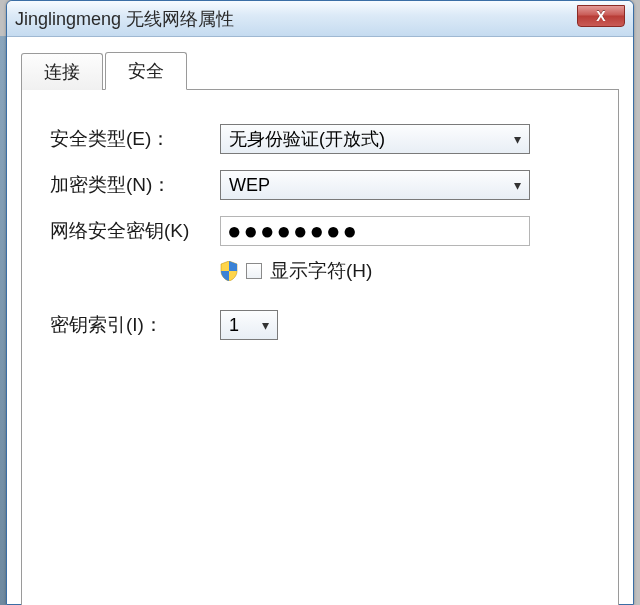 This screenshot has height=605, width=640. What do you see at coordinates (409, 271) in the screenshot?
I see `row-show-characters: 显示字符(H)` at bounding box center [409, 271].